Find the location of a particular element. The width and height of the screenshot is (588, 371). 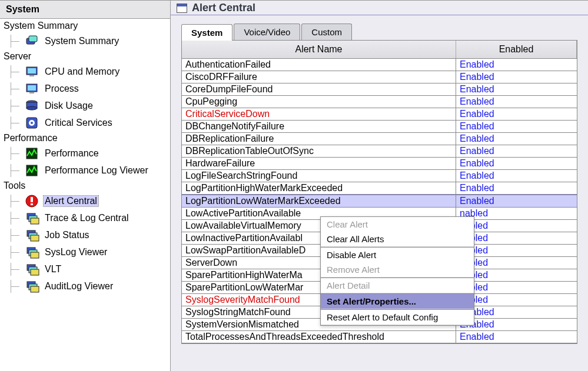

tree-item-performance-log-viewer: Performance Log Viewer is located at coordinates (85, 171).